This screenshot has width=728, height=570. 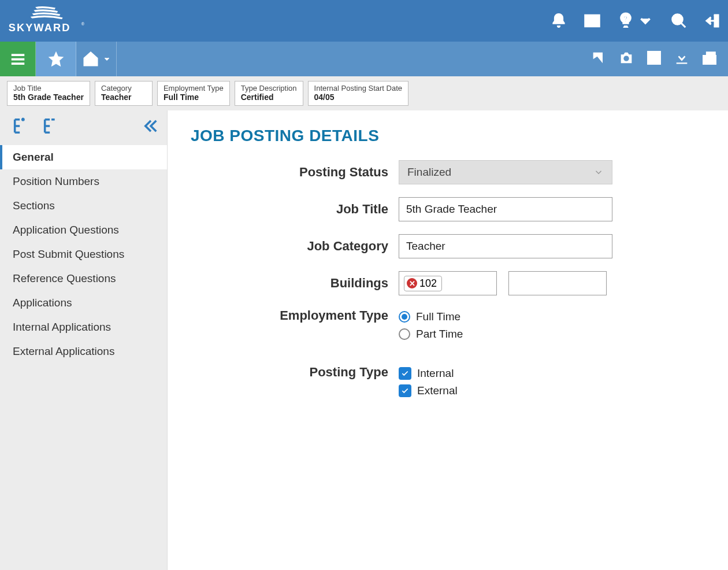 What do you see at coordinates (49, 88) in the screenshot?
I see `breadcrumb-label: Job Title` at bounding box center [49, 88].